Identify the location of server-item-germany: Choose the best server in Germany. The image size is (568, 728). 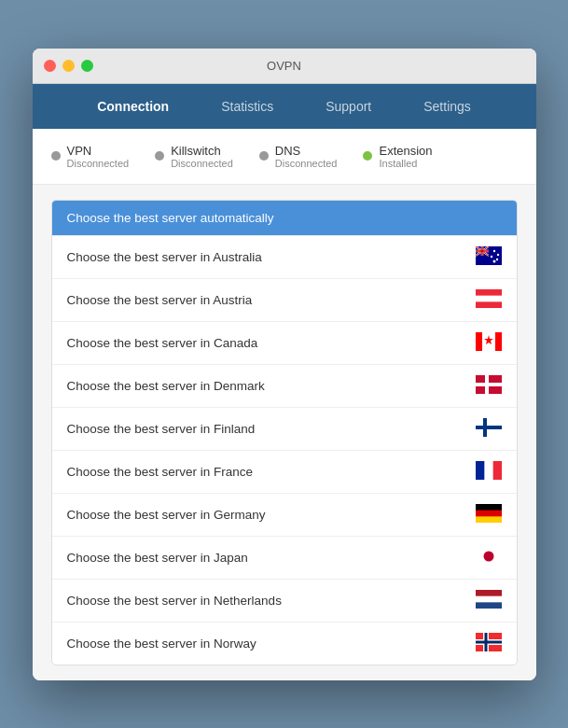
(284, 515).